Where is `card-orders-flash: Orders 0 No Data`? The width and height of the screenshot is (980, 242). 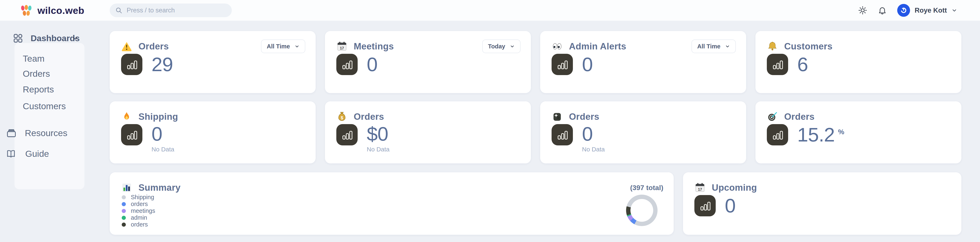 card-orders-flash: Orders 0 No Data is located at coordinates (643, 132).